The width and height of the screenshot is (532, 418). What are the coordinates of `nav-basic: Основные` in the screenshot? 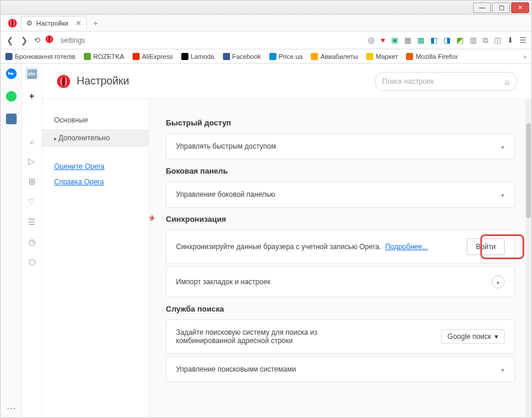 It's located at (95, 120).